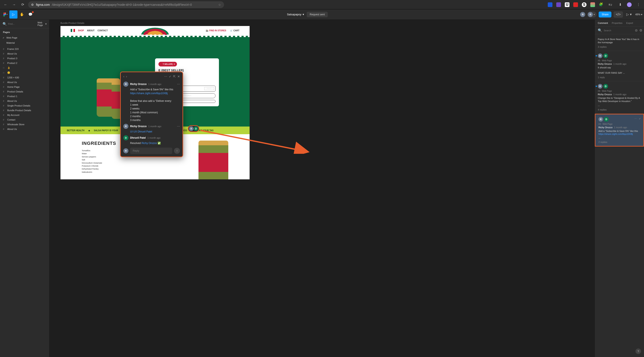 The width and height of the screenshot is (644, 357). What do you see at coordinates (194, 128) in the screenshot?
I see `comment-pin: R D` at bounding box center [194, 128].